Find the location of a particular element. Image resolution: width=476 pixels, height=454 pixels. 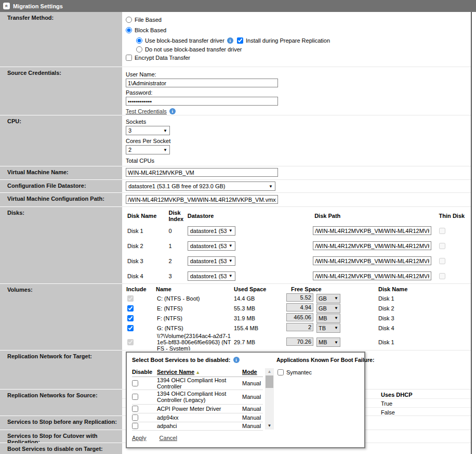

collapse-panel-icon: « is located at coordinates (6, 6).